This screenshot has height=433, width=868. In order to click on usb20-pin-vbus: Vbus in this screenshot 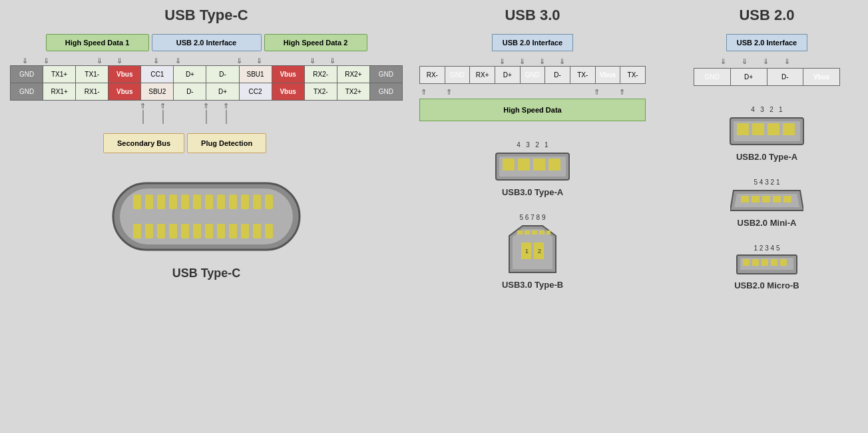, I will do `click(821, 77)`.